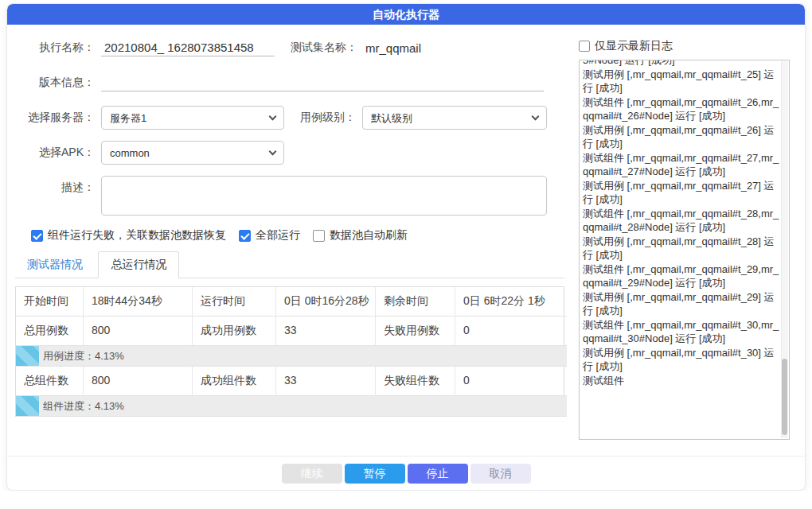 The height and width of the screenshot is (509, 812). I want to click on apk-row: 选择APK： common, so click(290, 153).